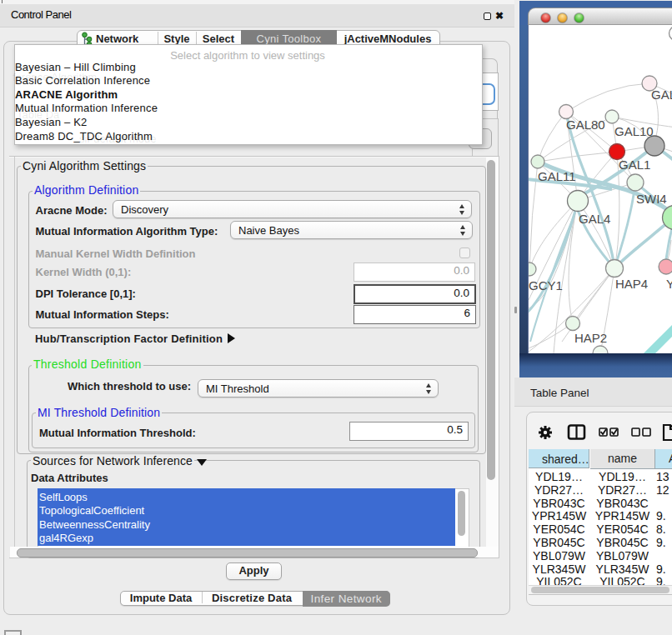  Describe the element at coordinates (669, 283) in the screenshot. I see `svg-text: Y` at that location.